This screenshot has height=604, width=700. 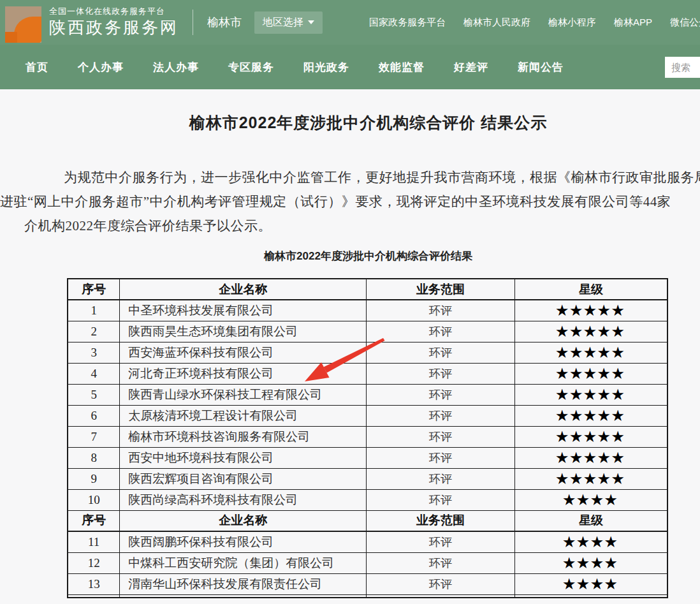 What do you see at coordinates (244, 374) in the screenshot?
I see `cell-name: 河北奇正环境科技有限公司` at bounding box center [244, 374].